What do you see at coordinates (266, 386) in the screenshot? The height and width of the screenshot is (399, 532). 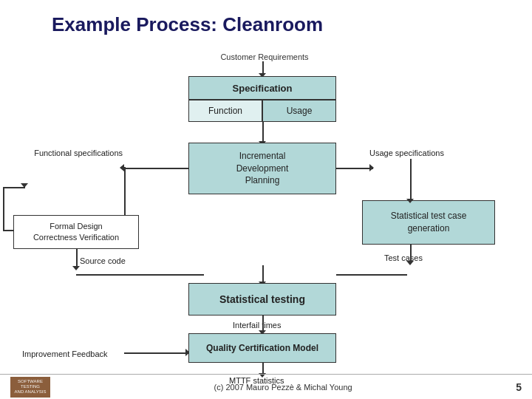 I see `bottom-bar: SOFTWARE TESTING AND ANALYSIS (c) 2007 M…` at bounding box center [266, 386].